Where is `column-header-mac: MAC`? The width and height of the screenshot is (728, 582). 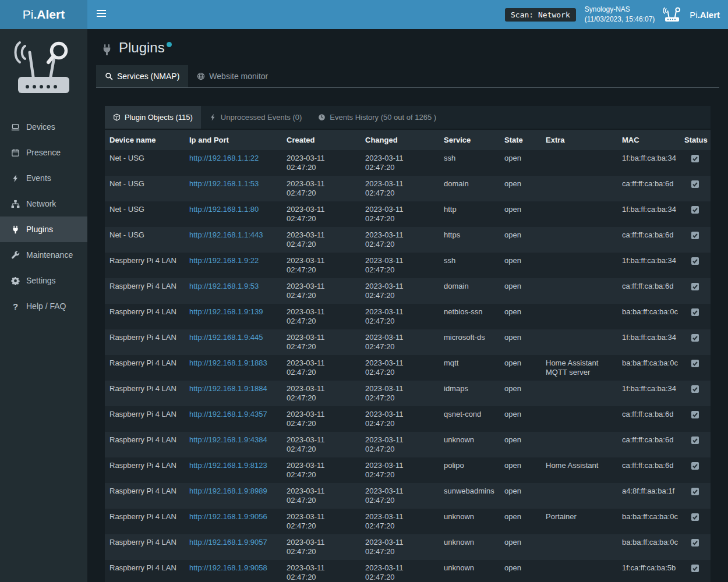
column-header-mac: MAC is located at coordinates (649, 140).